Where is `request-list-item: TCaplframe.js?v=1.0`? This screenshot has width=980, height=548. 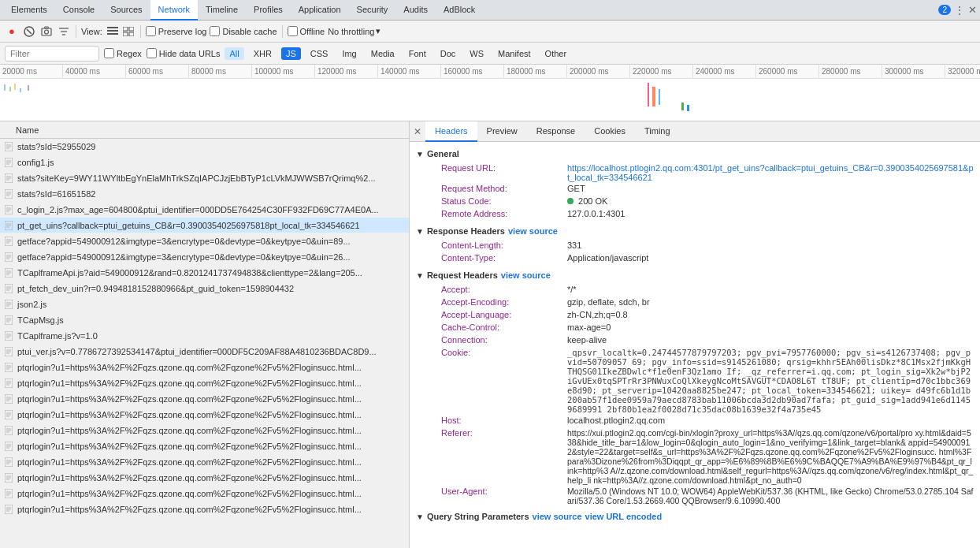 request-list-item: TCaplframe.js?v=1.0 is located at coordinates (205, 336).